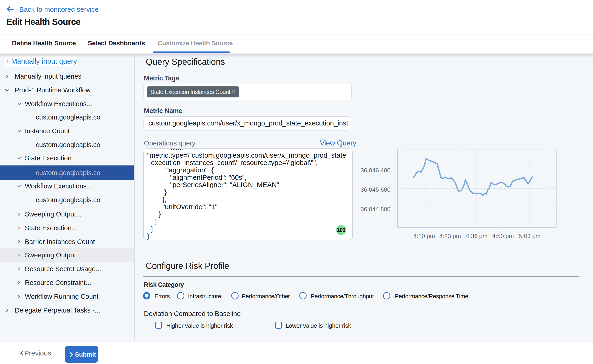 The image size is (593, 364). I want to click on svg-text: 4:10 pm, so click(424, 236).